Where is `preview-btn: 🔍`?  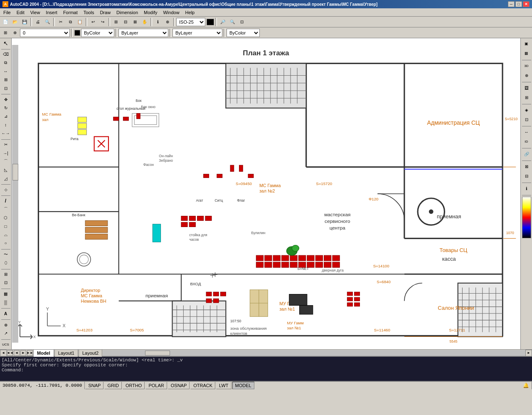 preview-btn: 🔍 is located at coordinates (47, 22).